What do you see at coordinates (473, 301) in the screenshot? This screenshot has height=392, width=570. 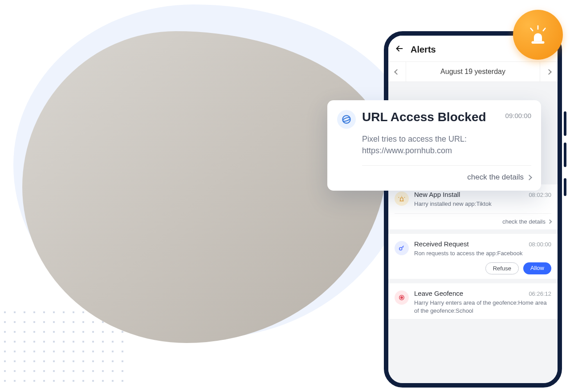 I see `alert-item-geofence: Leave Geofence 06:26:12 Harry Harry ente…` at bounding box center [473, 301].